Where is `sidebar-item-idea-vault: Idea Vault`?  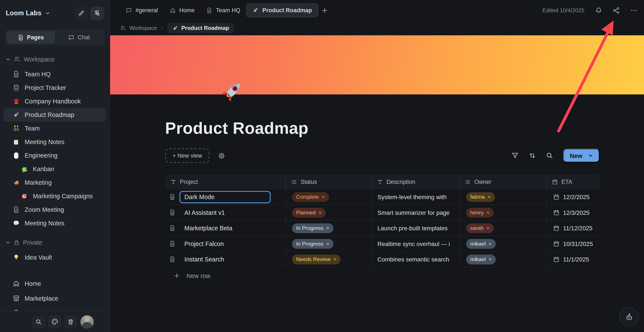 sidebar-item-idea-vault: Idea Vault is located at coordinates (55, 257).